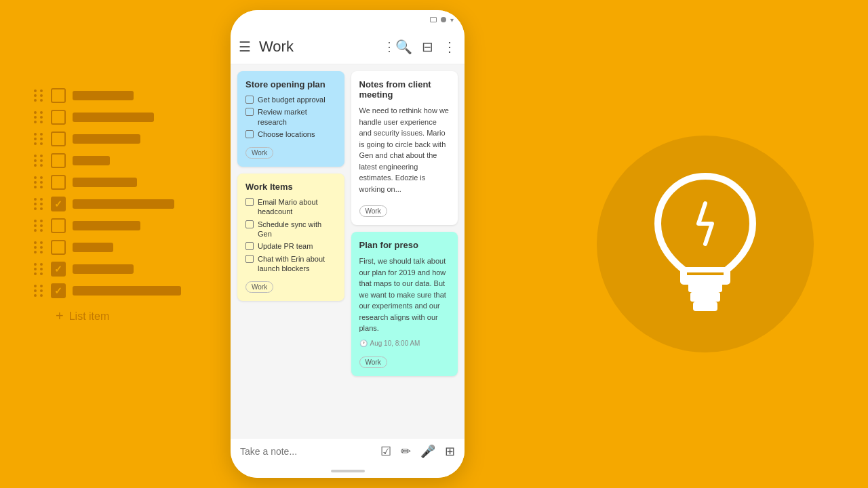  I want to click on more-options-title-icon: ⋮, so click(389, 47).